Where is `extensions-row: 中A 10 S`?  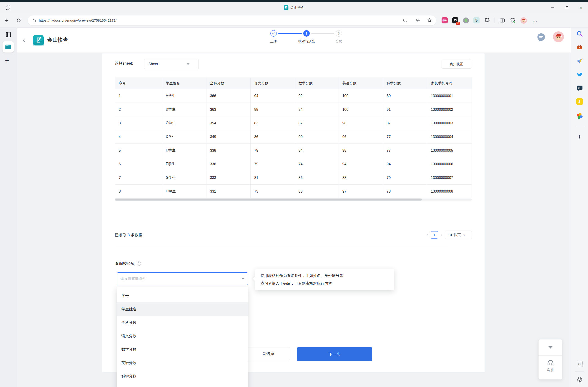
extensions-row: 中A 10 S is located at coordinates (490, 21).